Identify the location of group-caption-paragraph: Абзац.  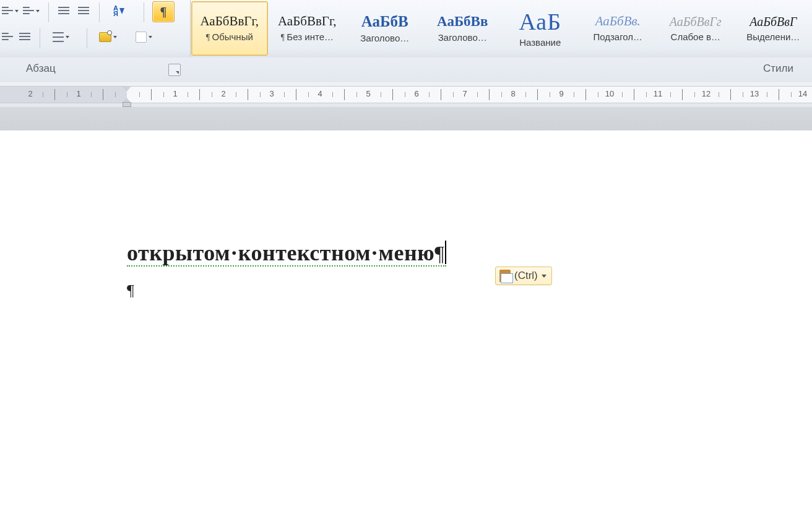
(41, 69).